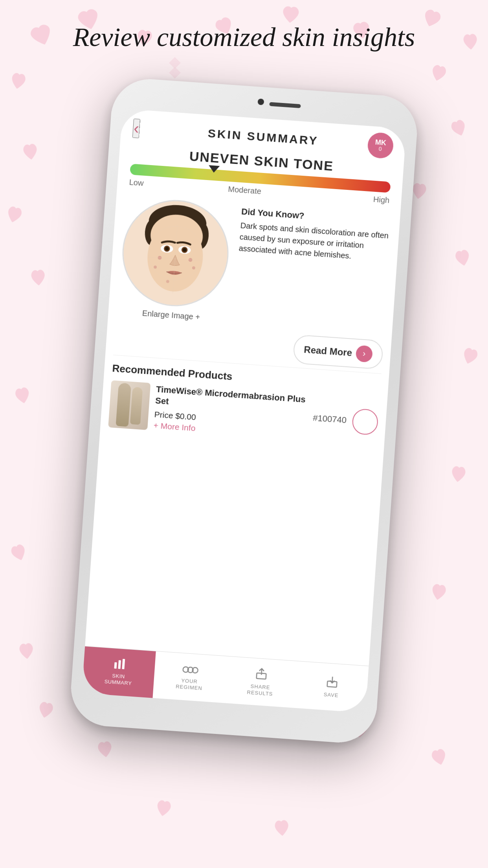 The image size is (488, 868). I want to click on cart-badge: MK 0, so click(380, 145).